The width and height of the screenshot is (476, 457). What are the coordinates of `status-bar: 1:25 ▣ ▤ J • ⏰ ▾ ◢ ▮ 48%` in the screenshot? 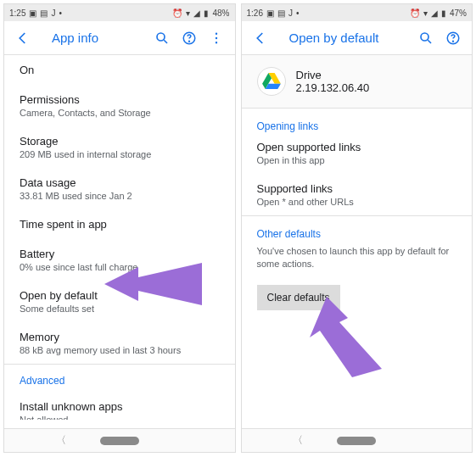 It's located at (120, 13).